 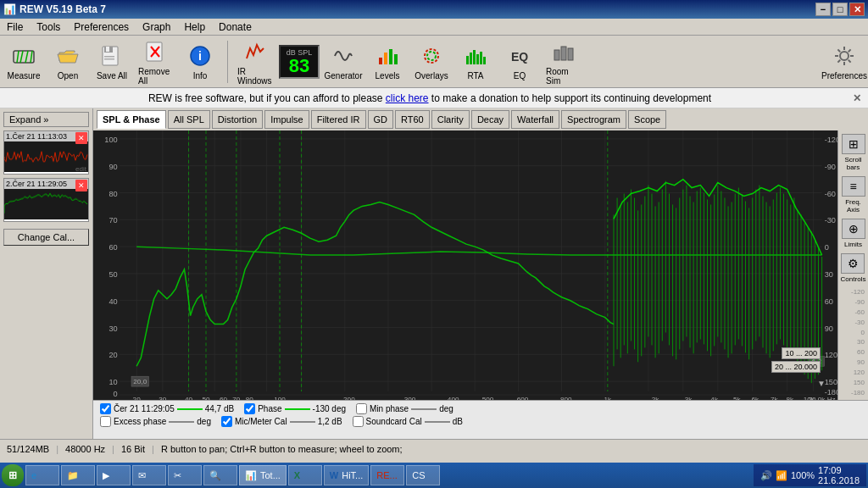 I want to click on re-icon: RE..., so click(x=387, y=475).